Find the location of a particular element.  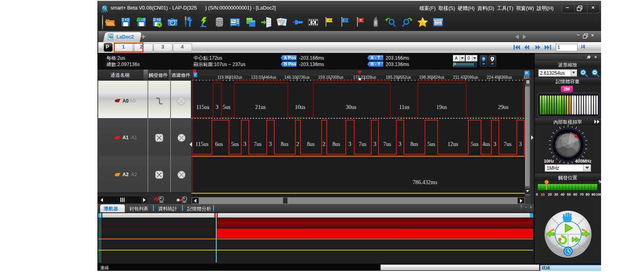

svg-text: 185.299552us is located at coordinates (398, 77).